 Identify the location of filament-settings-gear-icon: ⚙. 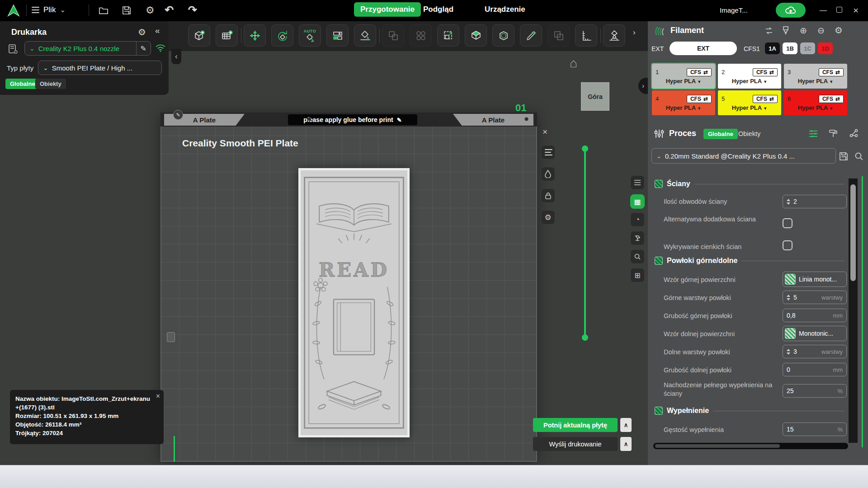
(839, 30).